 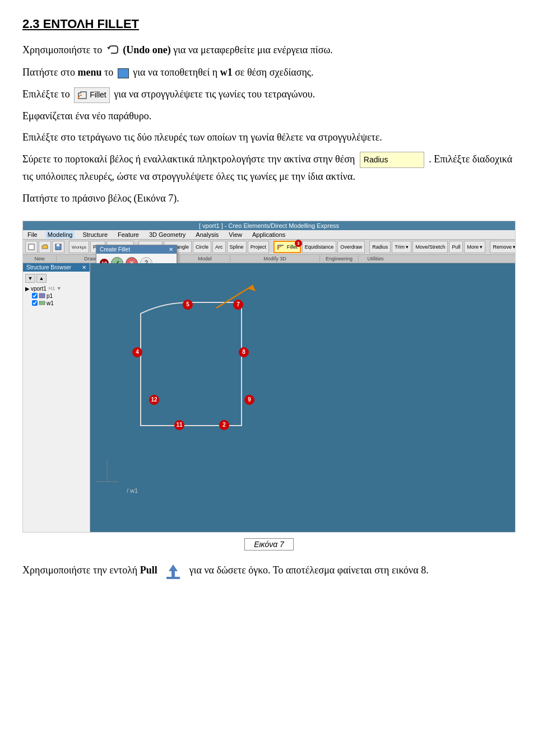 I want to click on cad-menubar: File Modeling Structure Feature 3D Geome…, so click(x=269, y=235).